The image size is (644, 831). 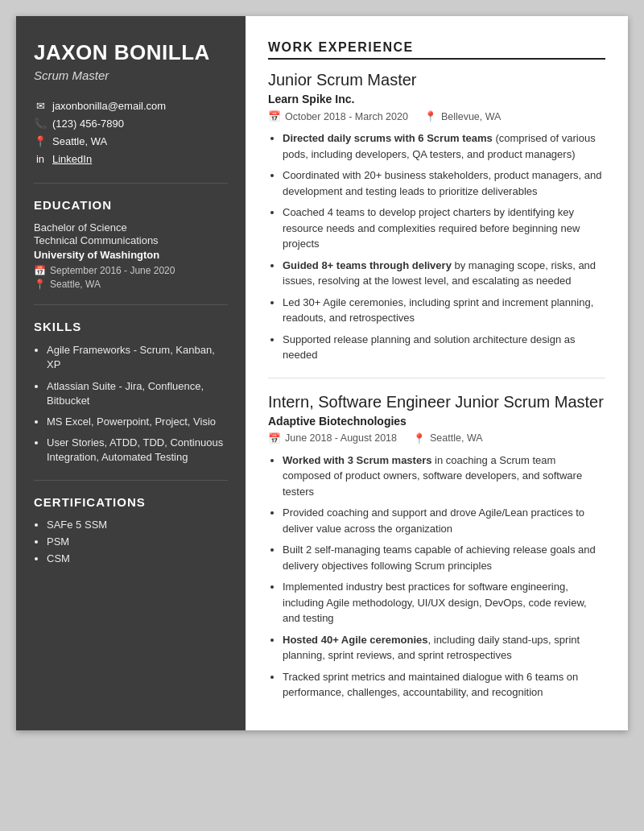 I want to click on job-location: 📍 Bellevue, WA, so click(x=463, y=116).